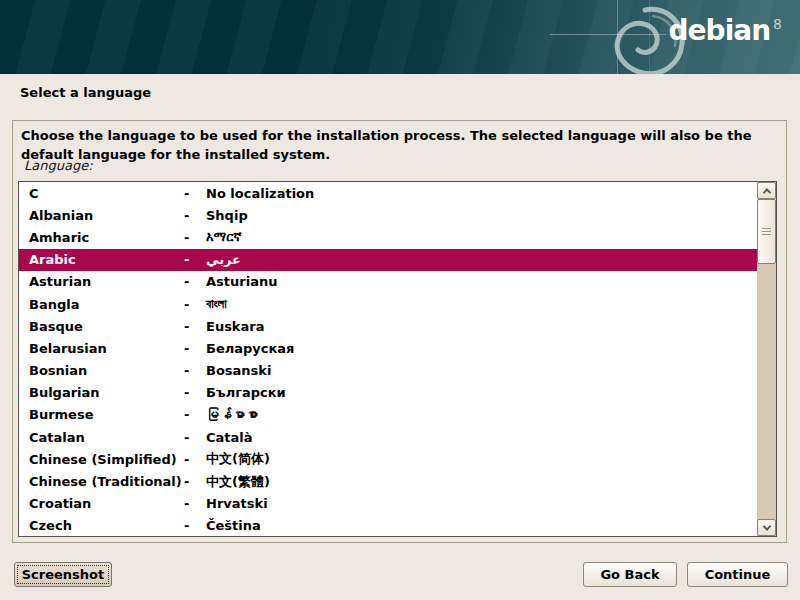 This screenshot has width=800, height=600. I want to click on instructions-text: Choose the language to be used for the i…, so click(395, 145).